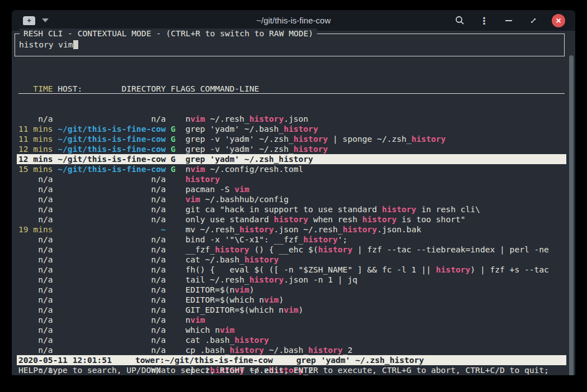 The image size is (587, 392). What do you see at coordinates (36, 89) in the screenshot?
I see `column-time: TIME` at bounding box center [36, 89].